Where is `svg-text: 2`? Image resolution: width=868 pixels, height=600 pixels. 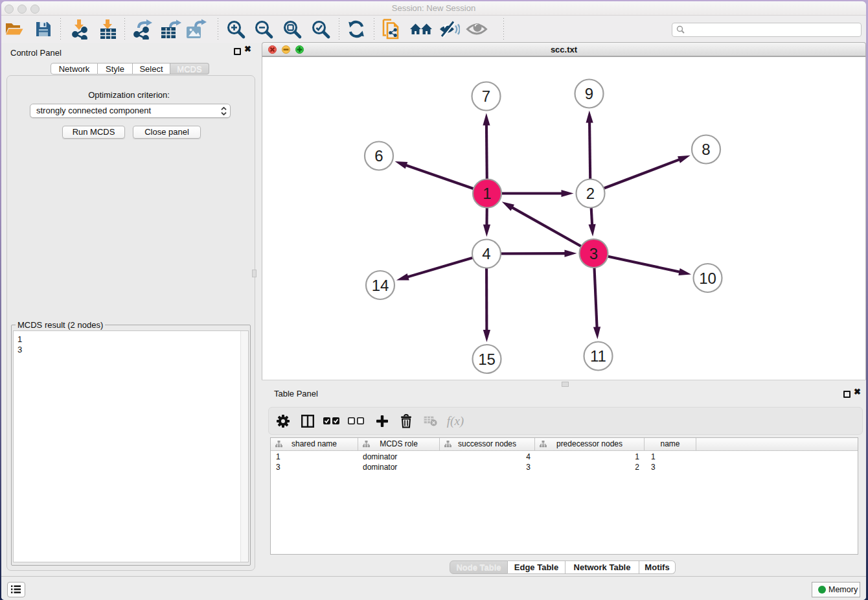 svg-text: 2 is located at coordinates (591, 193).